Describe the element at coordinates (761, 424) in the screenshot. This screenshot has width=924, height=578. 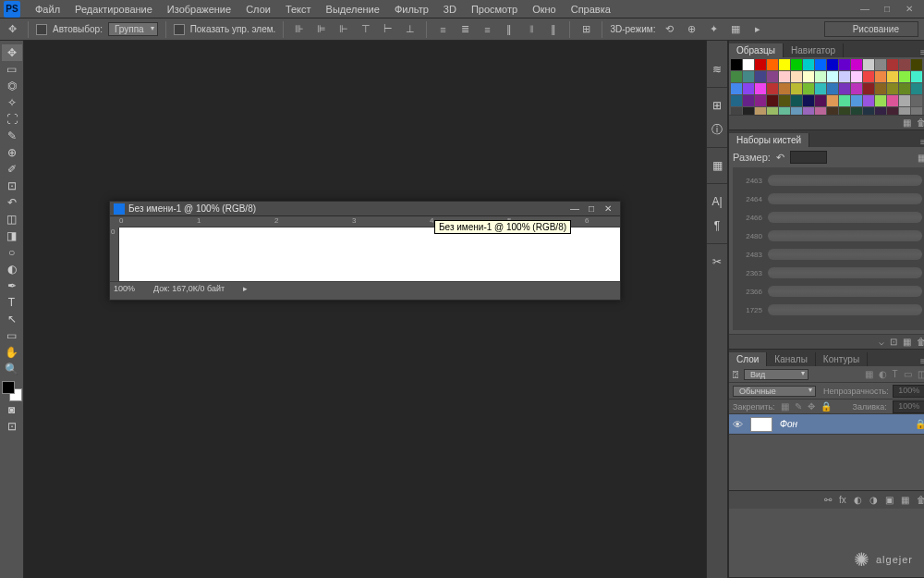
I see `layer-thumbnail` at that location.